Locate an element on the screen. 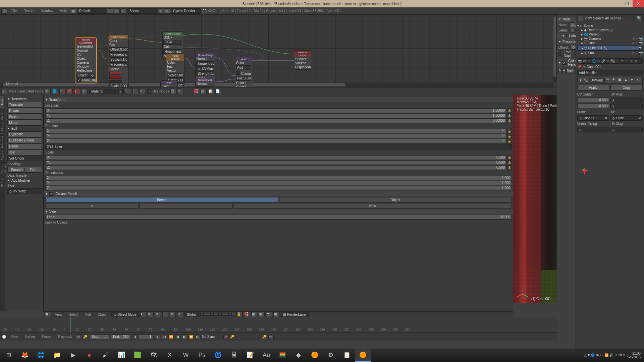 The width and height of the screenshot is (644, 362). engine-selector: Cycles Render is located at coordinates (186, 11).